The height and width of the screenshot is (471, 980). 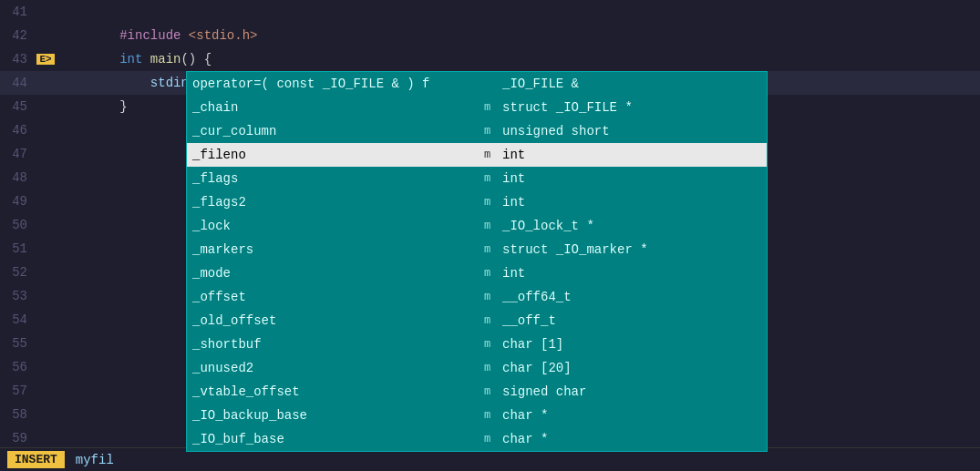 What do you see at coordinates (632, 179) in the screenshot?
I see `ac-type-4: int` at bounding box center [632, 179].